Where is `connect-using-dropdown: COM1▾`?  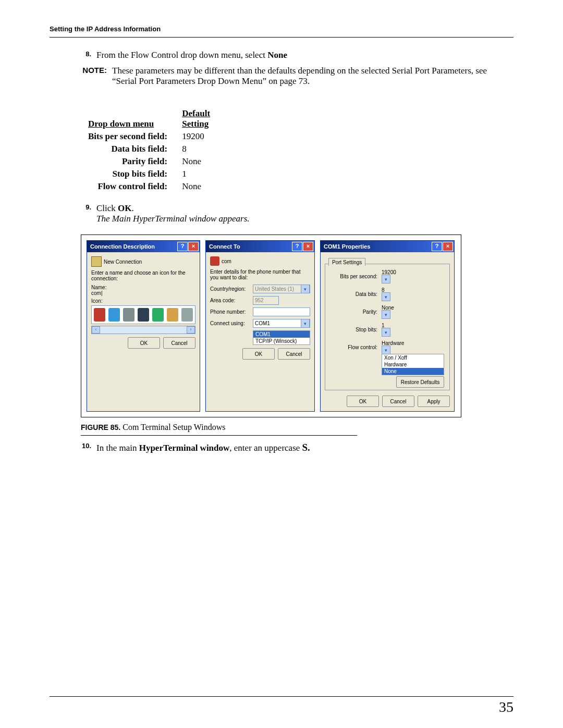 connect-using-dropdown: COM1▾ is located at coordinates (282, 323).